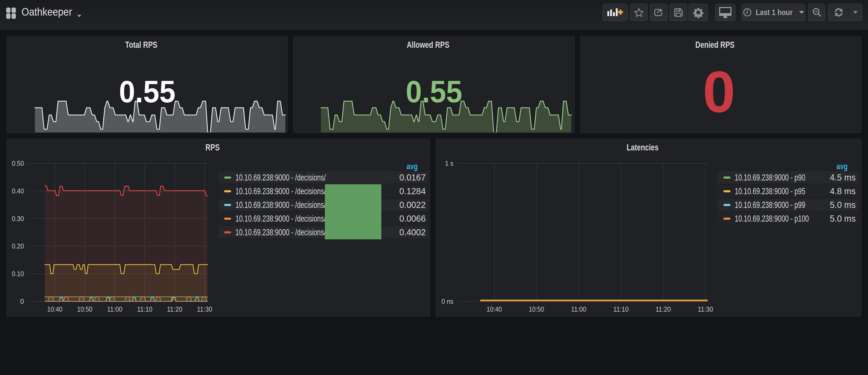 The image size is (868, 375). What do you see at coordinates (18, 191) in the screenshot?
I see `svg-text: 0.40` at bounding box center [18, 191].